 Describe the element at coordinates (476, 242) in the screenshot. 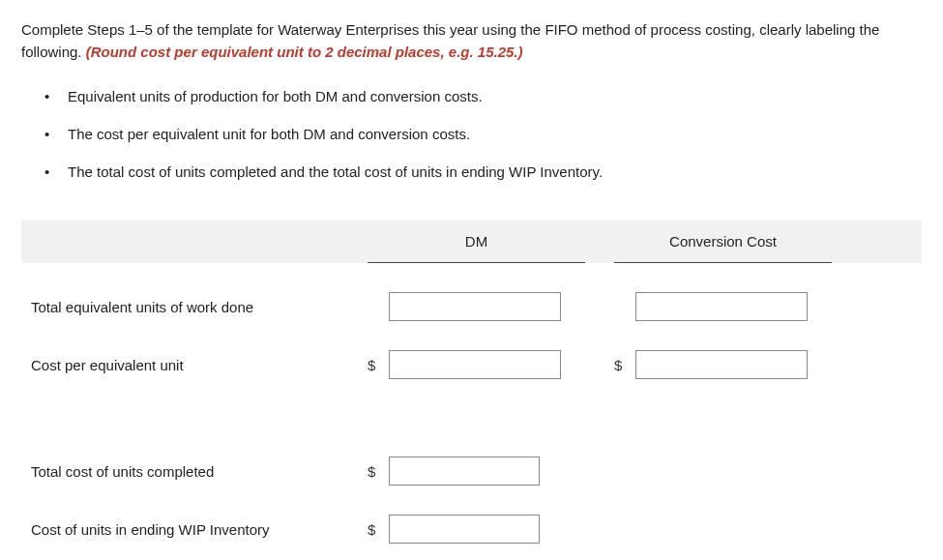

I see `column-header-dm: DM` at that location.